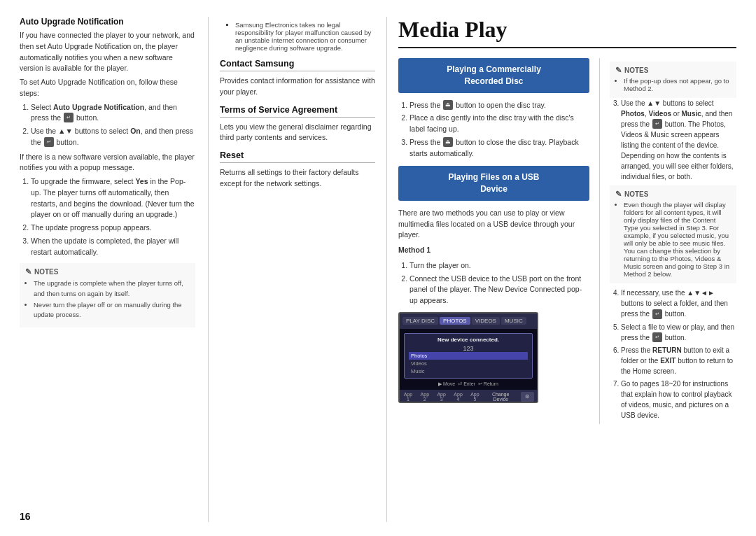 The image size is (756, 536). What do you see at coordinates (112, 288) in the screenshot?
I see `list-item: The upgrade is complete when the player …` at bounding box center [112, 288].